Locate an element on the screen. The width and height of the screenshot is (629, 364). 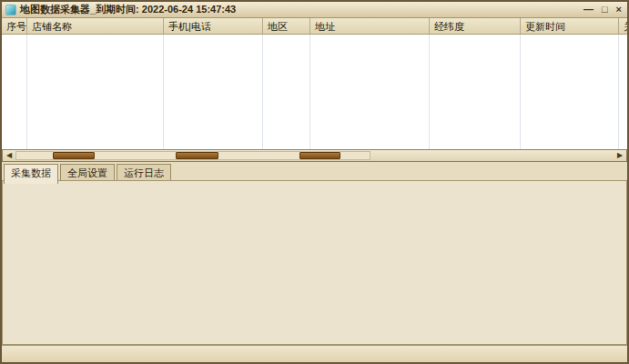
close-button: × is located at coordinates (619, 9).